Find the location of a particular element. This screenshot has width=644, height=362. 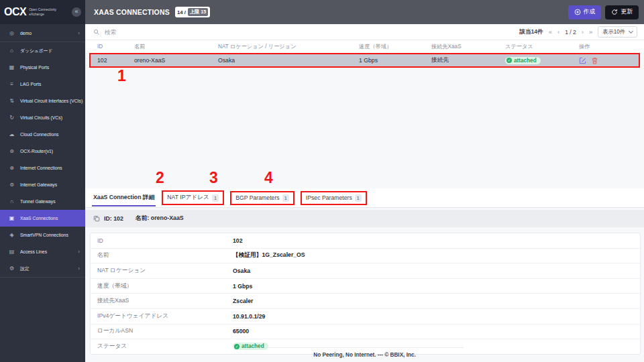

cell-nat-location: Osaka is located at coordinates (288, 60).